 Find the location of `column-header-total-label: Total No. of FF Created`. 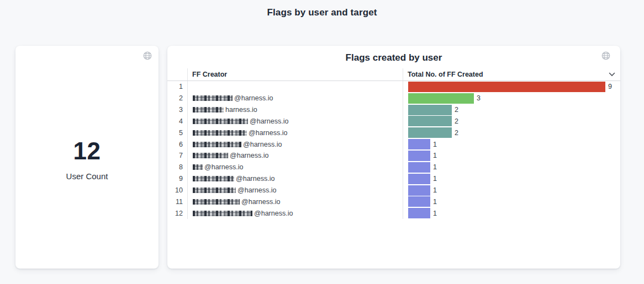

column-header-total-label: Total No. of FF Created is located at coordinates (445, 74).